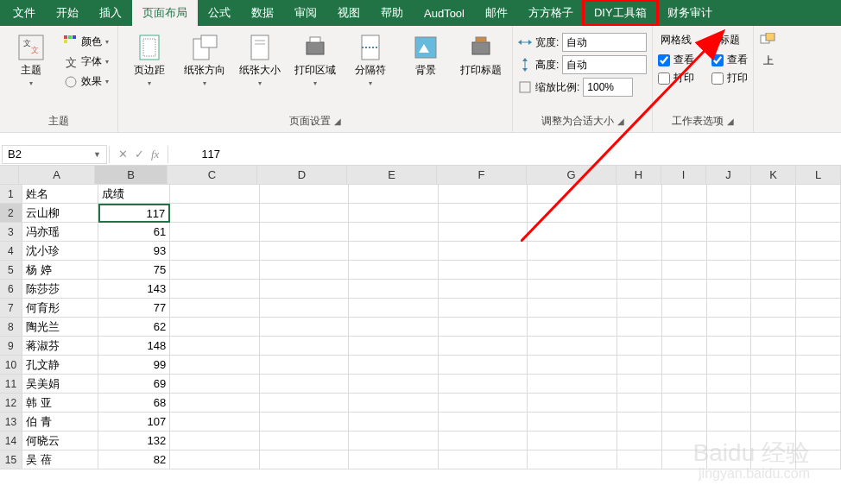  I want to click on cell-B2: 117, so click(135, 213).